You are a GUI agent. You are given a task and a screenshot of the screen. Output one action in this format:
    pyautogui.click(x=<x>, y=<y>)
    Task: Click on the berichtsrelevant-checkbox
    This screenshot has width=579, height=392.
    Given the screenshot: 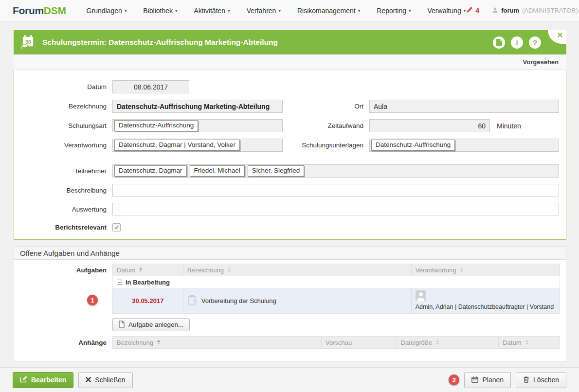 What is the action you would take?
    pyautogui.click(x=117, y=228)
    